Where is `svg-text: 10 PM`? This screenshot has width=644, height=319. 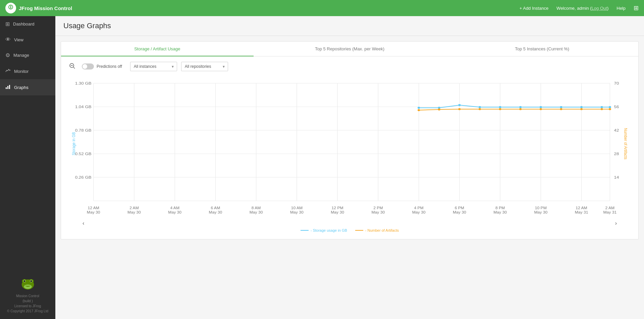
svg-text: 10 PM is located at coordinates (541, 208).